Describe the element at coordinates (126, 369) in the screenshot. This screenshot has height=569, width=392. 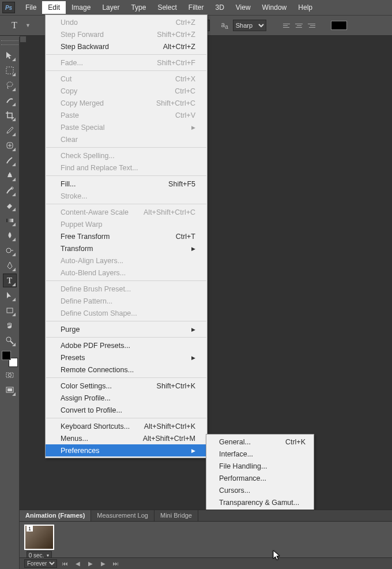
I see `menu-item-remote-connections: Remote Connections...` at that location.